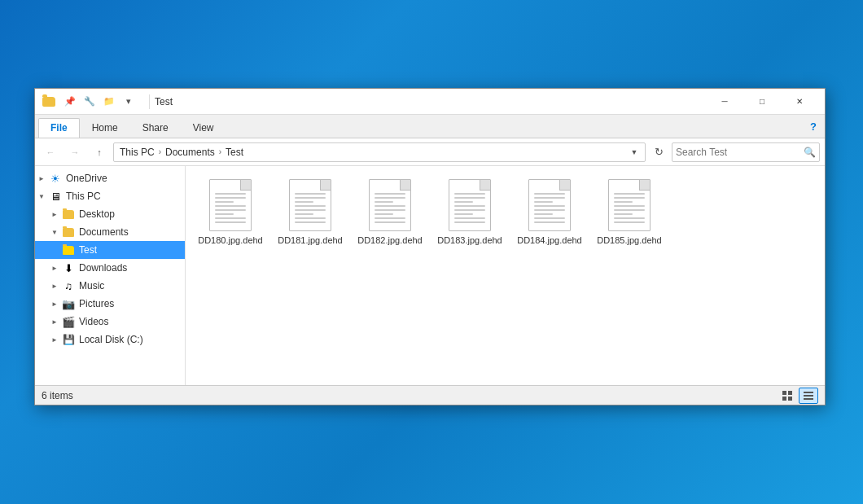  I want to click on toggle-downloads: ►, so click(55, 268).